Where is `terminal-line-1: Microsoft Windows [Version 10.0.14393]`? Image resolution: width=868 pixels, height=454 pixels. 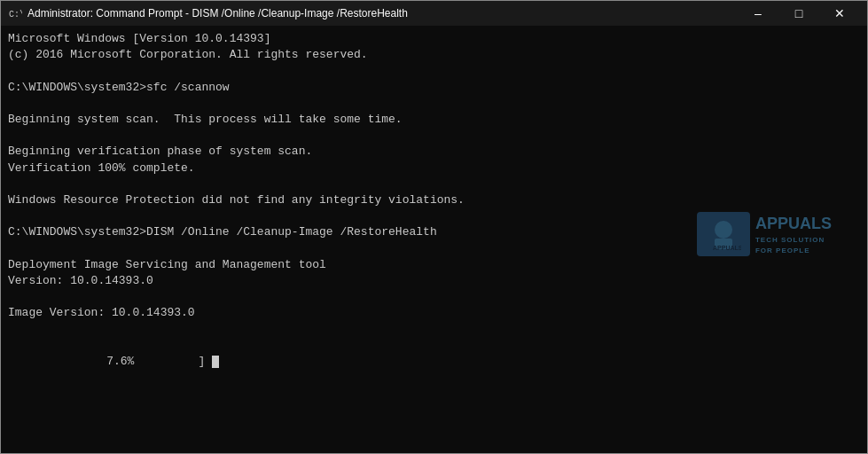 terminal-line-1: Microsoft Windows [Version 10.0.14393] is located at coordinates (434, 39).